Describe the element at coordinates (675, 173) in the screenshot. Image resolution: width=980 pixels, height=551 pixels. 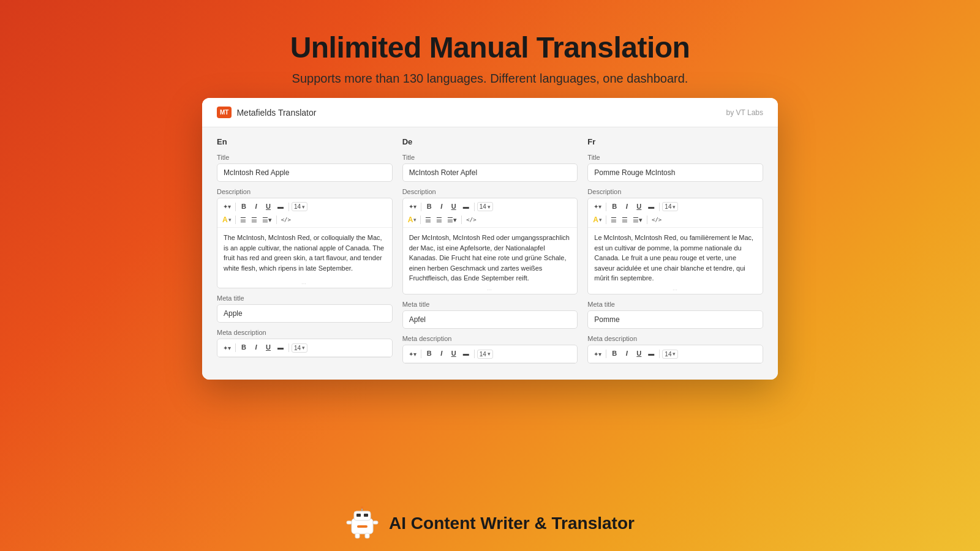
I see `fr-title-input` at that location.